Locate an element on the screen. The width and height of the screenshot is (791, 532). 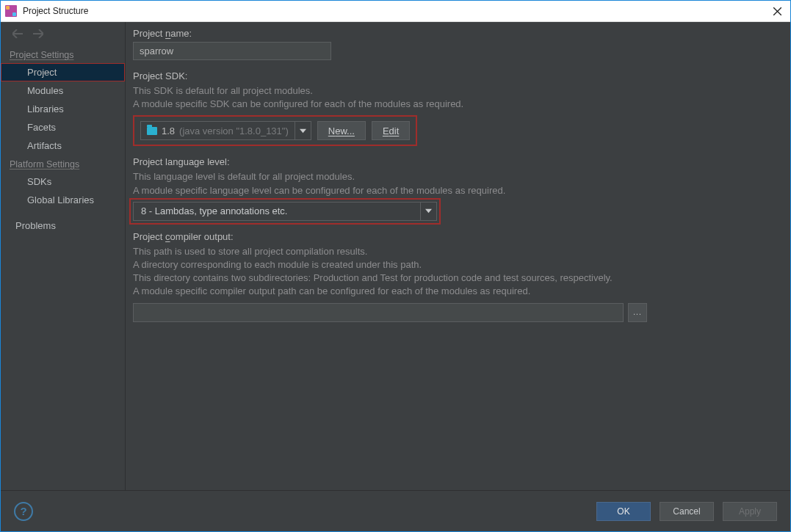
close-button is located at coordinates (777, 12).